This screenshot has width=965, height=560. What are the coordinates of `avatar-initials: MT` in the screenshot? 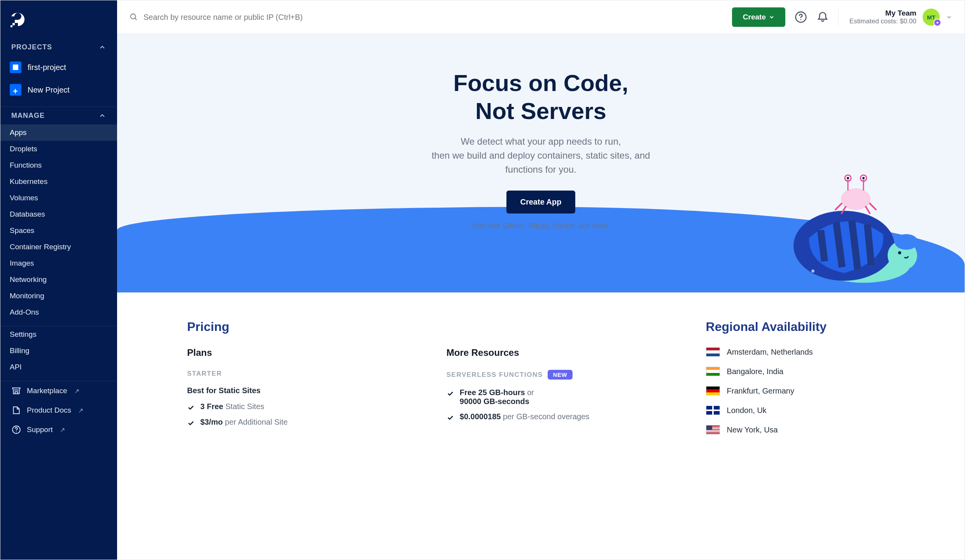 It's located at (931, 17).